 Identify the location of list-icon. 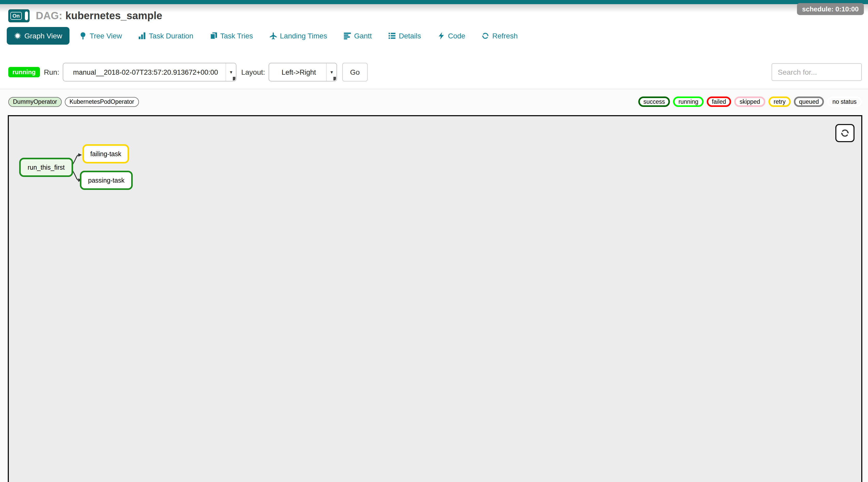
(392, 36).